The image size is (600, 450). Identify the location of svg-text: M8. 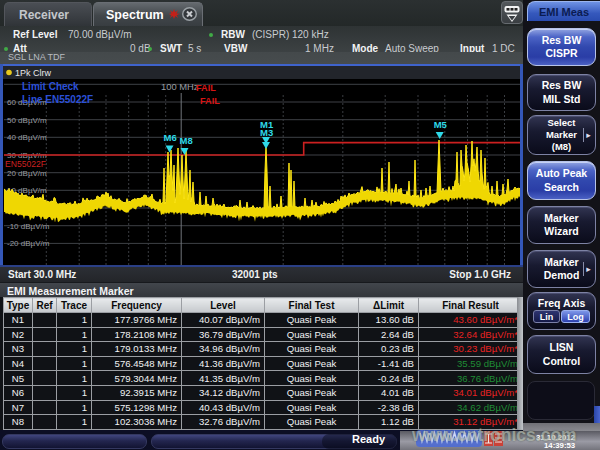
(186, 140).